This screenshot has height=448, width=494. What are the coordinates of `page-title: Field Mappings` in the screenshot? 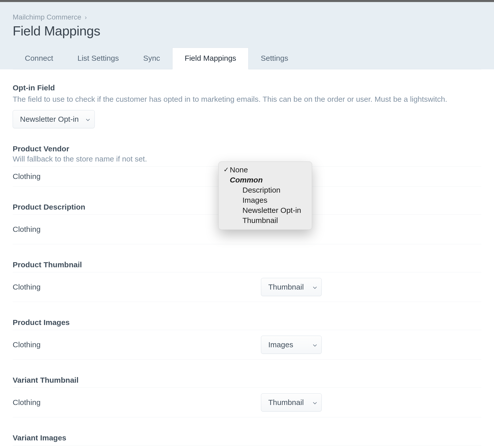 It's located at (247, 31).